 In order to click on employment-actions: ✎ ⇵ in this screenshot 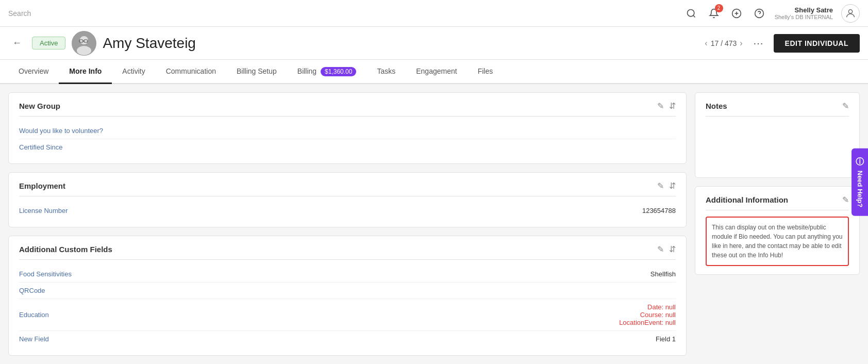, I will do `click(666, 186)`.